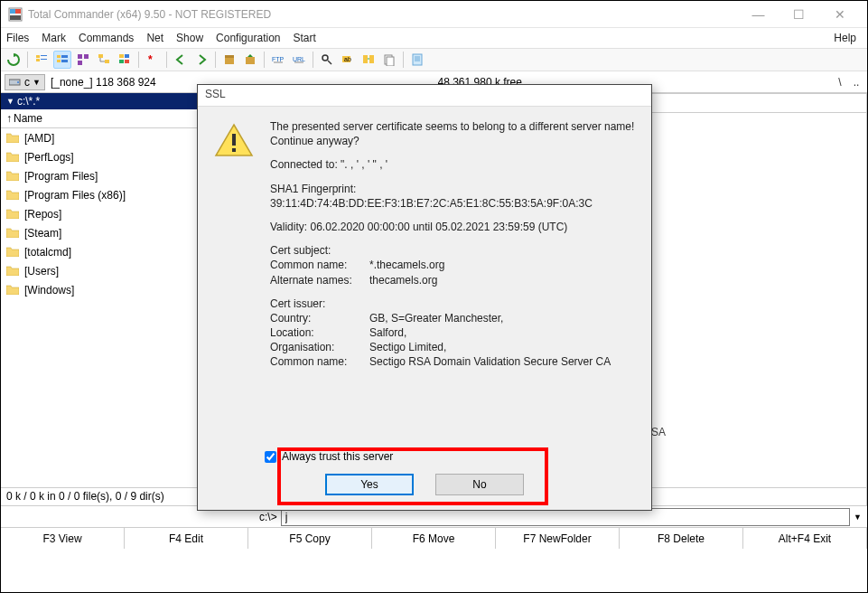  Describe the element at coordinates (103, 82) in the screenshot. I see `drive-info-left: [_none_] 118 368 924` at that location.